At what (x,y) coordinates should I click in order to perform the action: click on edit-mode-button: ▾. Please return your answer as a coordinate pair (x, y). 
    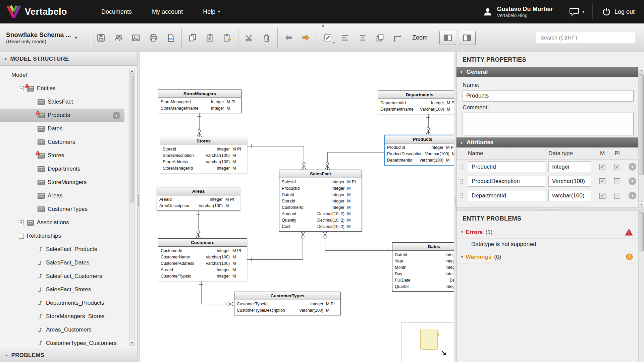
    Looking at the image, I should click on (328, 38).